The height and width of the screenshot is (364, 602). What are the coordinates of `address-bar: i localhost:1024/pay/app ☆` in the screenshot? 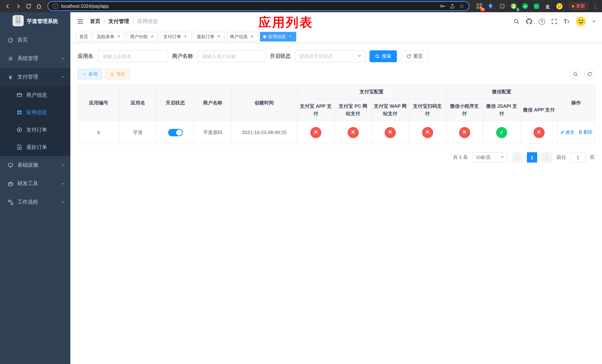 It's located at (258, 6).